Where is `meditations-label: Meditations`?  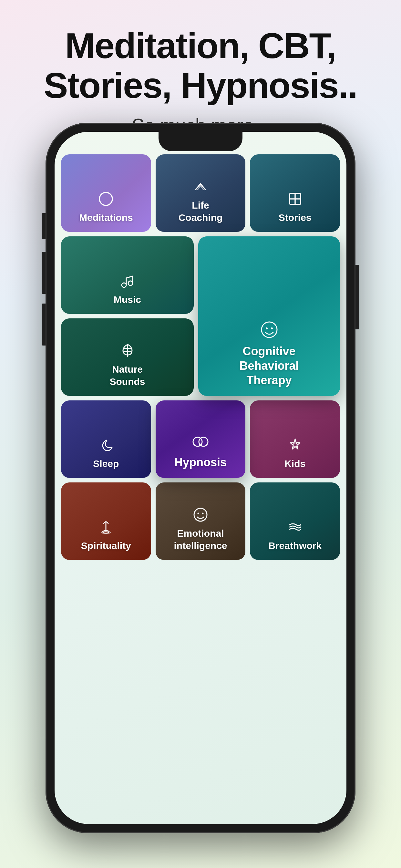 meditations-label: Meditations is located at coordinates (106, 218).